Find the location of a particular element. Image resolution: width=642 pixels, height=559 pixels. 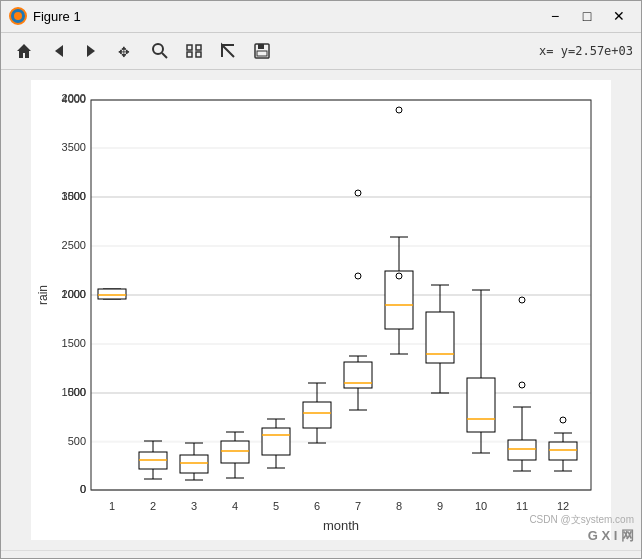

zoom-button is located at coordinates (160, 51).